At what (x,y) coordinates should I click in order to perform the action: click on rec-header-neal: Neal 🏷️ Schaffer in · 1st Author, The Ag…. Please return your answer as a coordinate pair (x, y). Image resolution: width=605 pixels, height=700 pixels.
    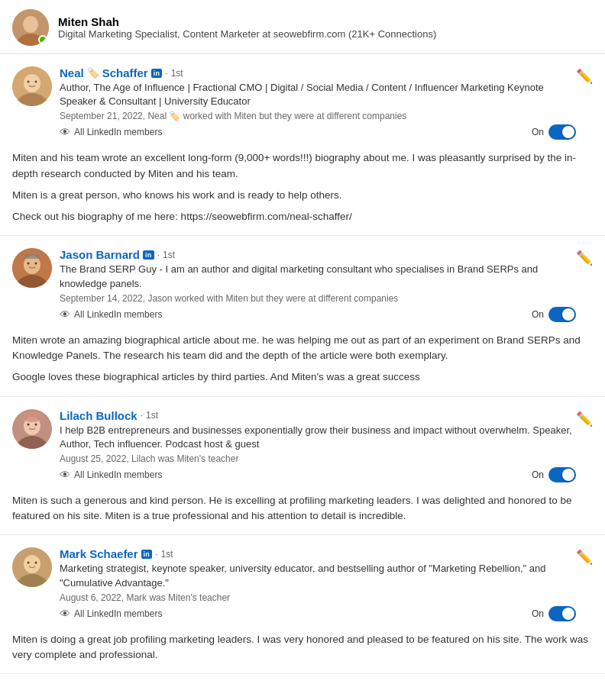
    Looking at the image, I should click on (302, 106).